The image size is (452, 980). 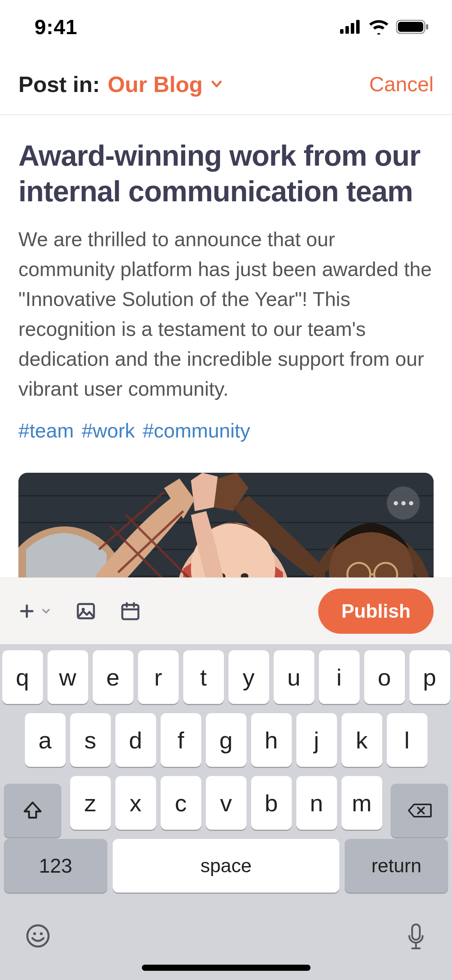 I want to click on key-f: f, so click(x=181, y=740).